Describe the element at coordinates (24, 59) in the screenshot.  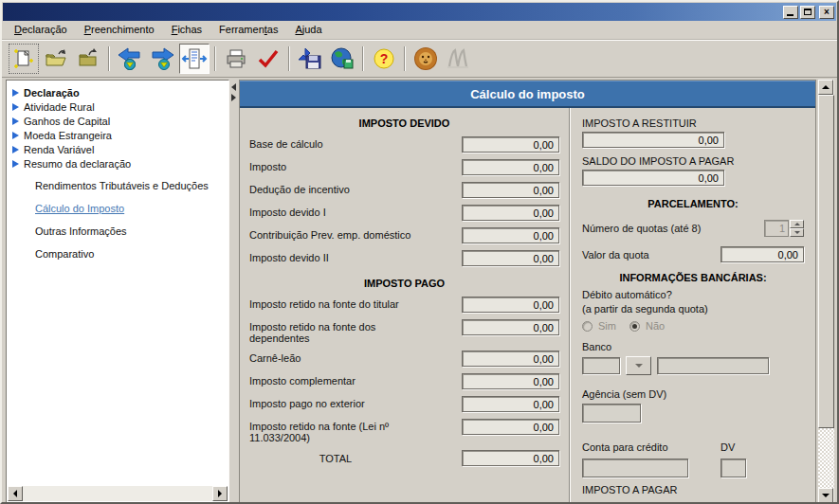
I see `new-declaration-button` at that location.